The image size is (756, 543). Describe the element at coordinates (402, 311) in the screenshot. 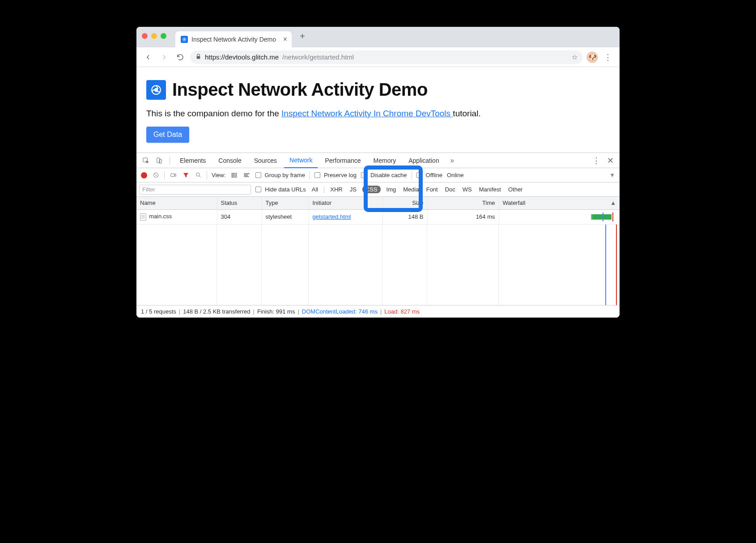

I see `status-load: Load: 827 ms` at that location.